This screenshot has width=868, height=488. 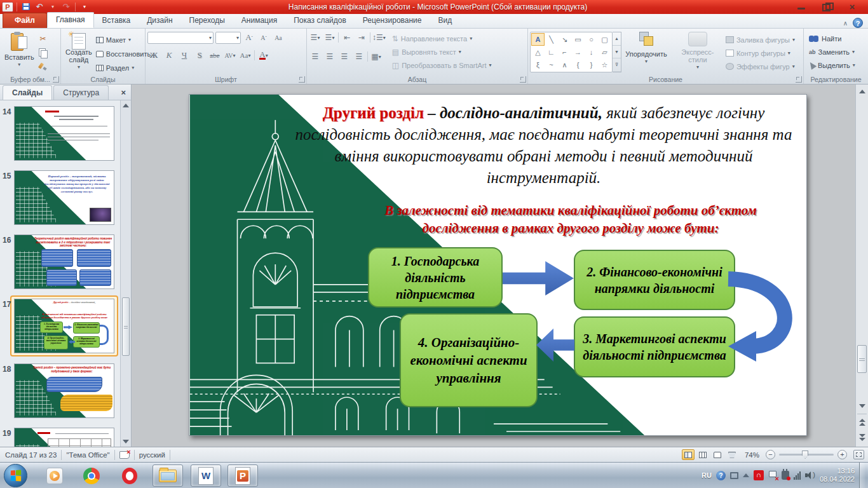 I want to click on layout-button: Макет▾, so click(x=123, y=39).